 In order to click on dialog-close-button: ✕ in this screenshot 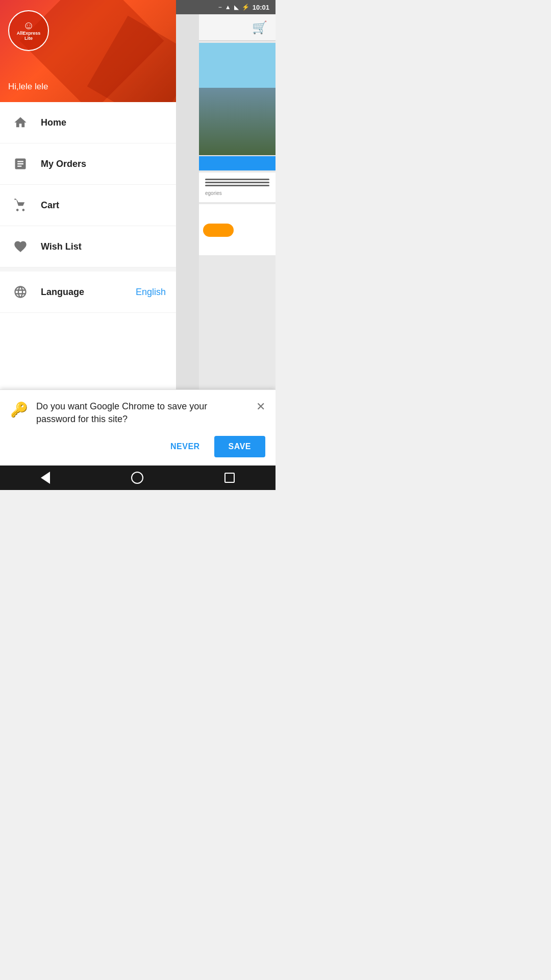, I will do `click(261, 407)`.